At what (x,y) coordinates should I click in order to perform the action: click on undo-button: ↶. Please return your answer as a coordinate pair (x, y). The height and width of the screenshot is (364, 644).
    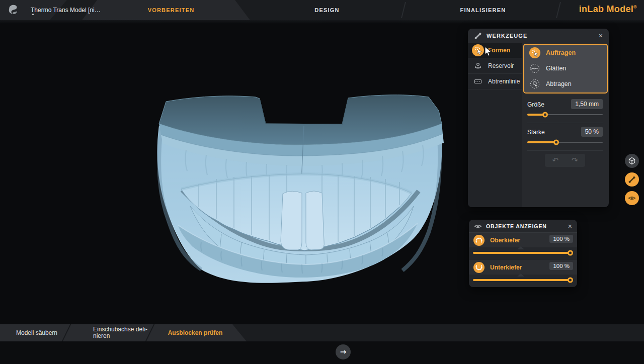
    Looking at the image, I should click on (555, 160).